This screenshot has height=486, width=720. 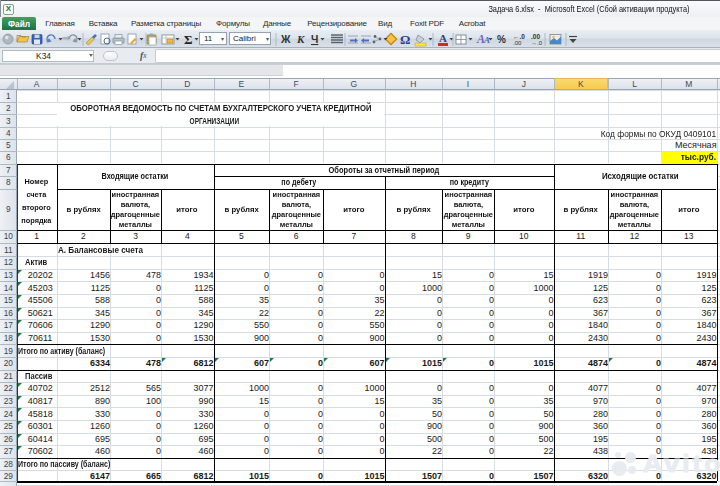 What do you see at coordinates (314, 39) in the screenshot?
I see `svg-text: Ч` at bounding box center [314, 39].